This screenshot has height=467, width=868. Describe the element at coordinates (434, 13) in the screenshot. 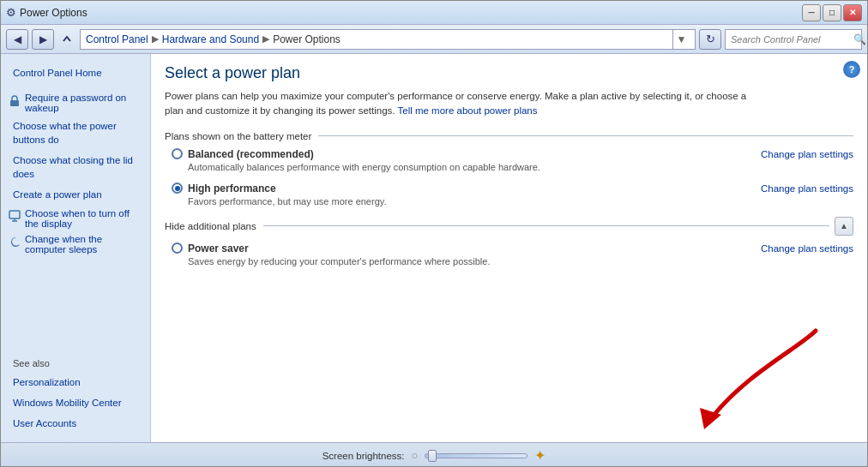

I see `title-bar: ⚙ Power Options ─ □ ✕` at that location.